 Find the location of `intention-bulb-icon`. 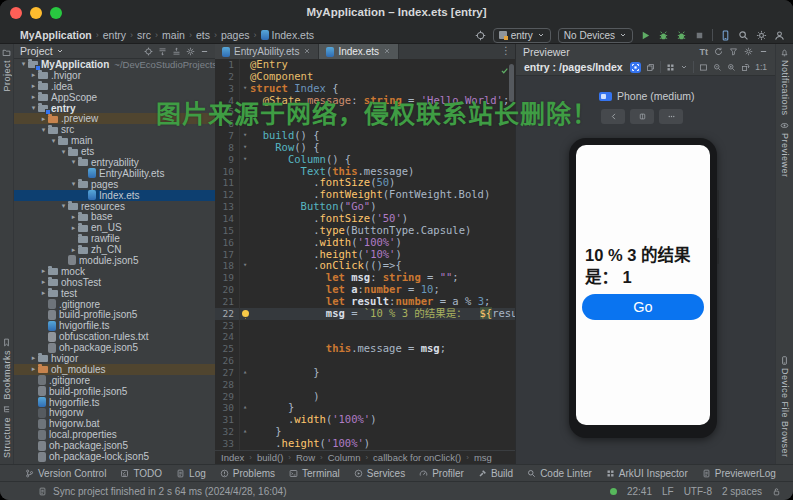

intention-bulb-icon is located at coordinates (246, 314).